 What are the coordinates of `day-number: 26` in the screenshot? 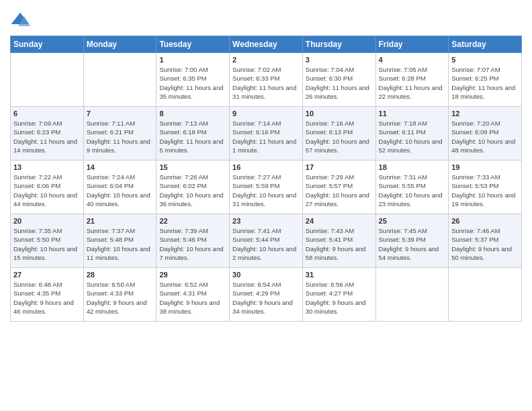 It's located at (485, 221).